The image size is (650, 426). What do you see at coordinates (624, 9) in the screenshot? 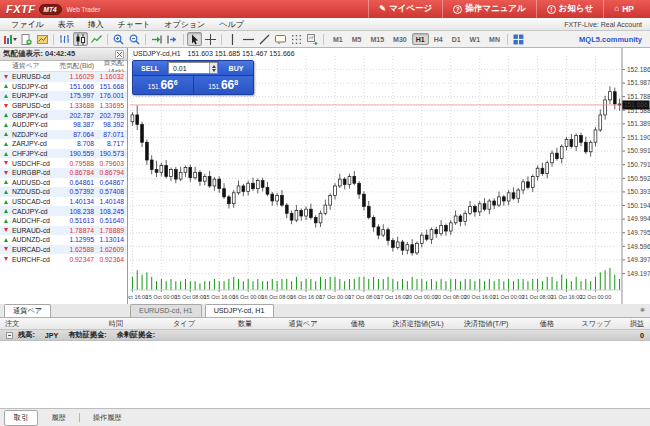
I see `header-button-home: ⌂HP` at bounding box center [624, 9].